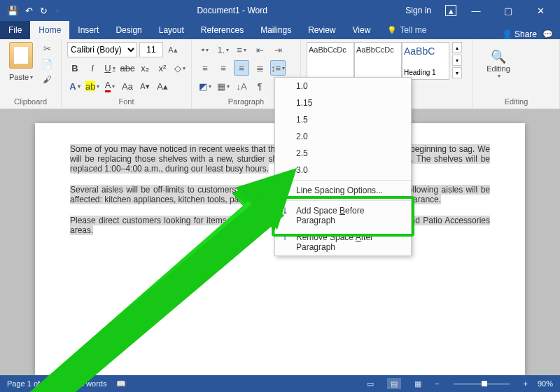 This screenshot has width=560, height=392. I want to click on spacing-1-5: 1.5, so click(343, 120).